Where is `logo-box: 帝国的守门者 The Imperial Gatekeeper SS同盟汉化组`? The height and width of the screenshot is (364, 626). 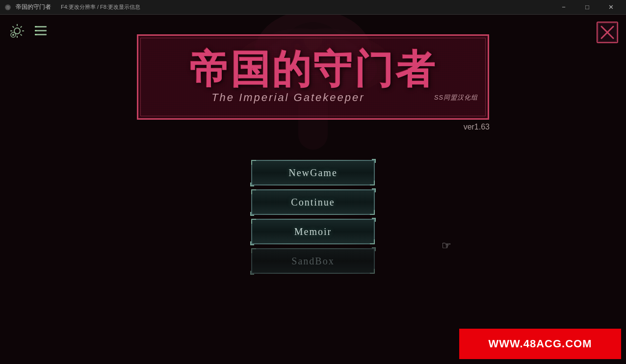 logo-box: 帝国的守门者 The Imperial Gatekeeper SS同盟汉化组 is located at coordinates (313, 77).